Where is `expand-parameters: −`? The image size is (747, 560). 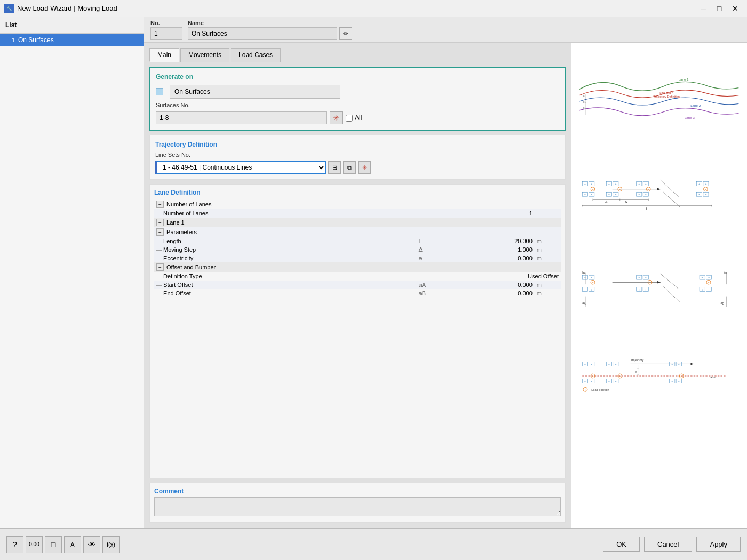
expand-parameters: − is located at coordinates (160, 232).